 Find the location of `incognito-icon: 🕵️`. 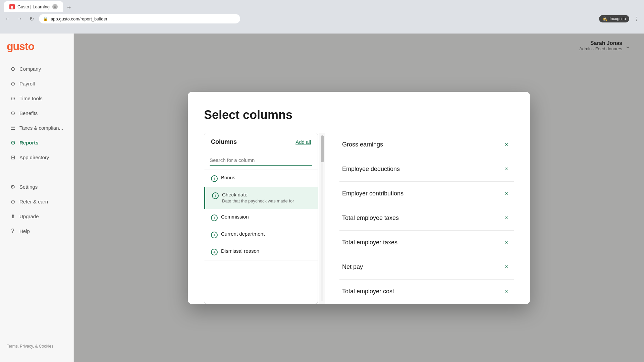

incognito-icon: 🕵️ is located at coordinates (605, 19).